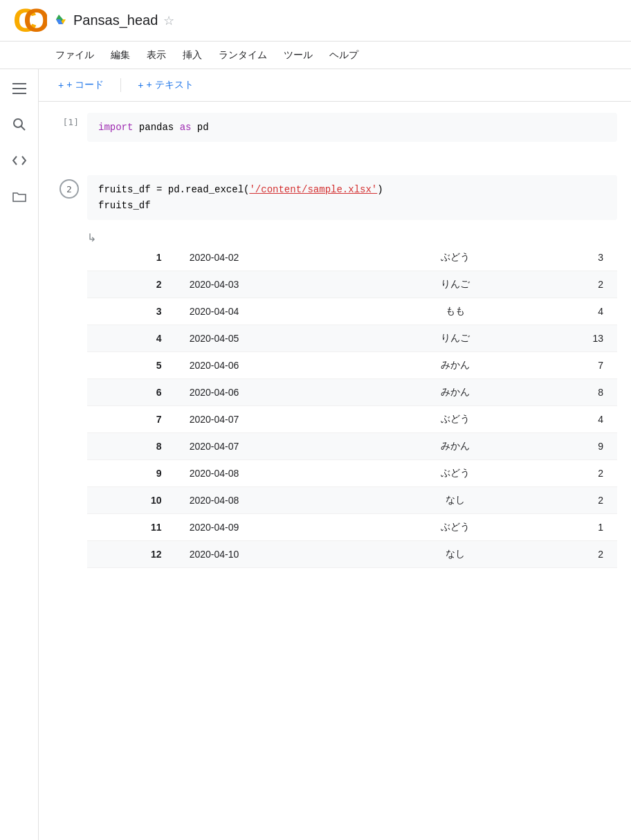 Image resolution: width=631 pixels, height=840 pixels. I want to click on sidebar, so click(19, 455).